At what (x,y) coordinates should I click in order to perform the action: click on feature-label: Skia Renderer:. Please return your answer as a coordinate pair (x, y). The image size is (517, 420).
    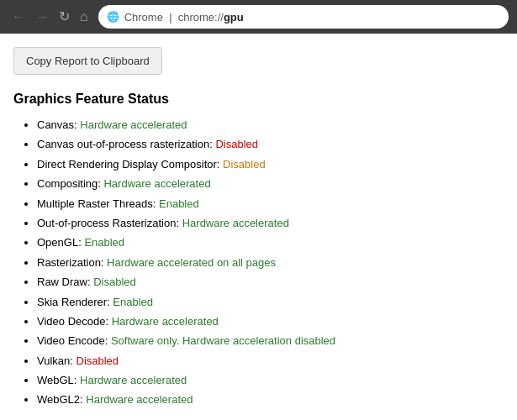
    Looking at the image, I should click on (75, 302).